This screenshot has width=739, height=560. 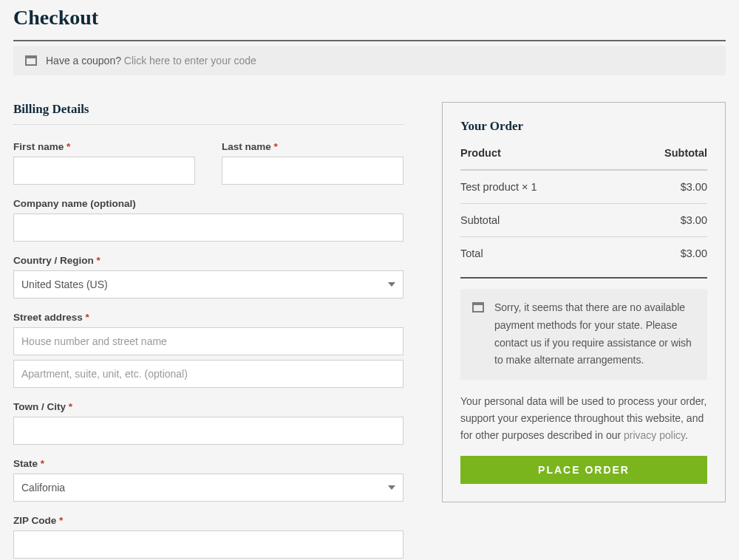 I want to click on order-divider, so click(x=584, y=278).